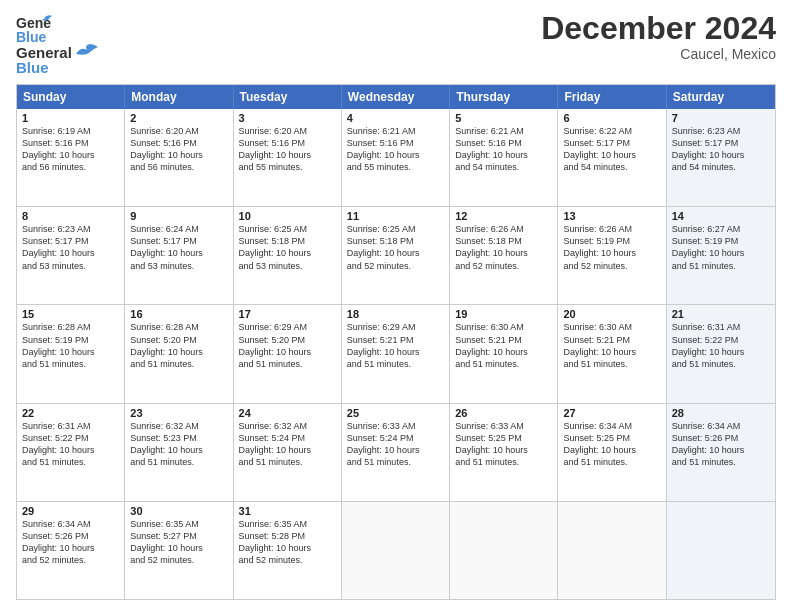  I want to click on day-cell-20: 20Sunrise: 6:30 AM Sunset: 5:21 PM Dayli…, so click(612, 354).